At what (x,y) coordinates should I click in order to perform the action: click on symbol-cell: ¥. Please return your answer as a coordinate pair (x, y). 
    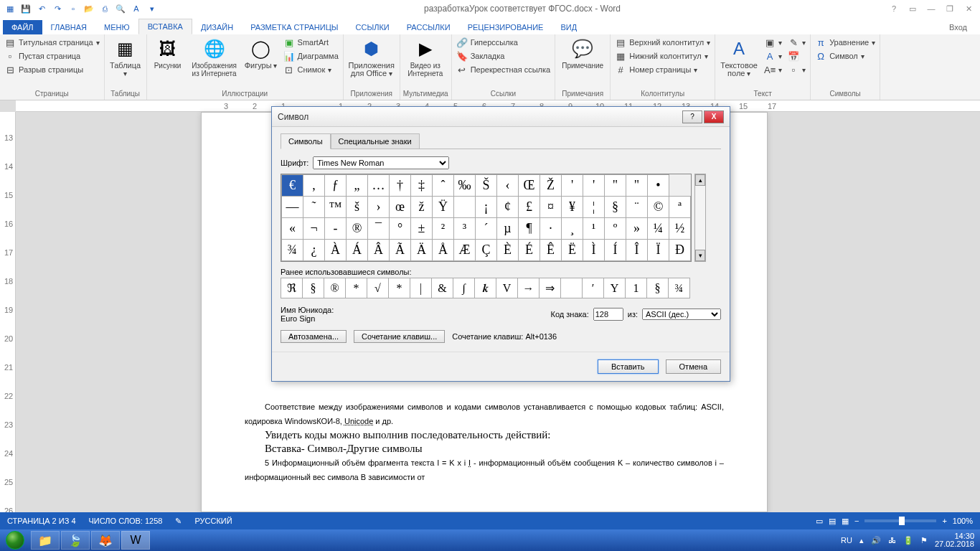
    Looking at the image, I should click on (573, 207).